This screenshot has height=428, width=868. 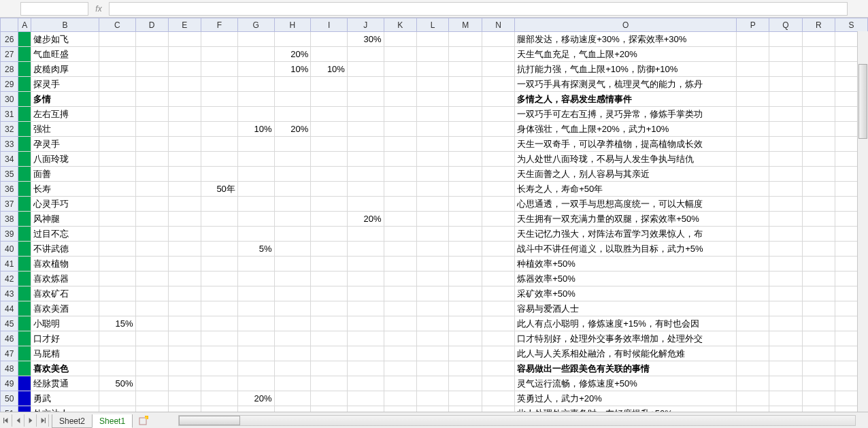 What do you see at coordinates (256, 309) in the screenshot?
I see `cell-G44` at bounding box center [256, 309].